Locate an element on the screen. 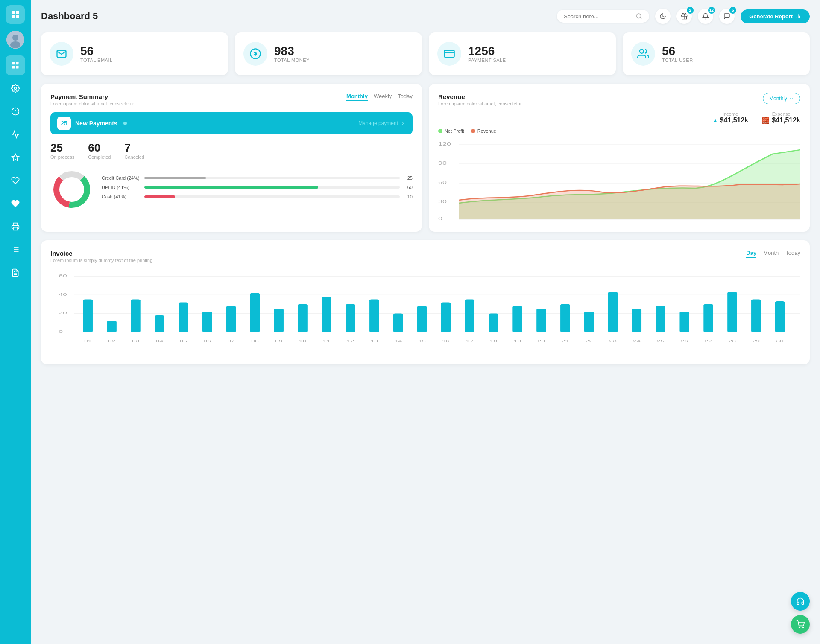  gift-icon is located at coordinates (684, 16).